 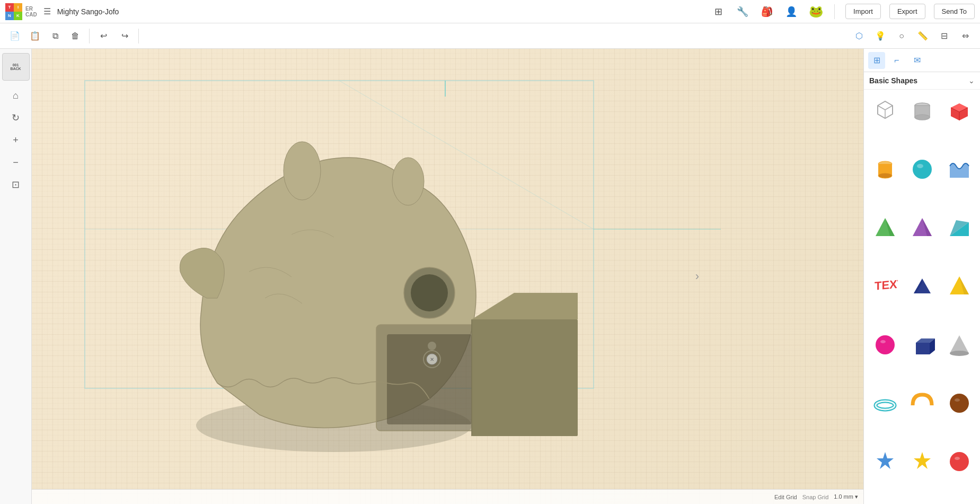 What do you see at coordinates (21, 12) in the screenshot?
I see `logo-area: T I N K ERCAD` at bounding box center [21, 12].